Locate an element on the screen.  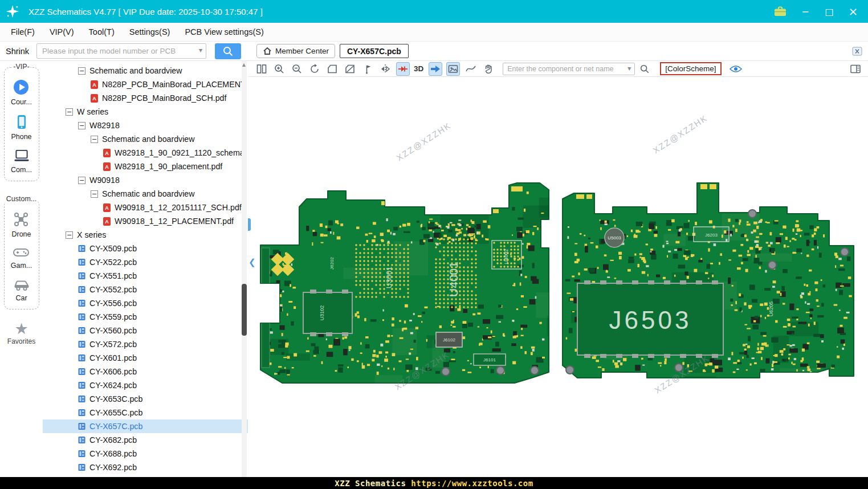
curve-tool-icon is located at coordinates (471, 69).